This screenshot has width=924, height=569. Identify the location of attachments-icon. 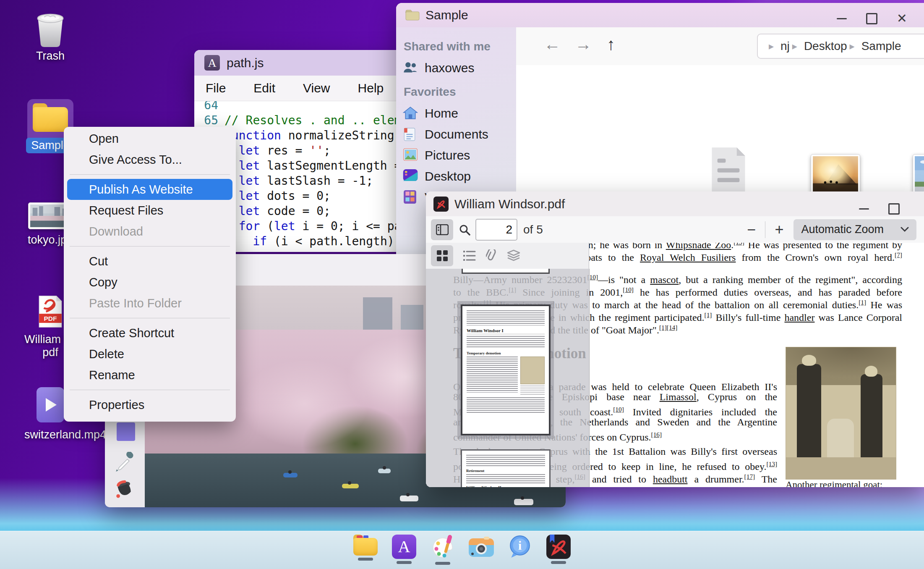
(491, 256).